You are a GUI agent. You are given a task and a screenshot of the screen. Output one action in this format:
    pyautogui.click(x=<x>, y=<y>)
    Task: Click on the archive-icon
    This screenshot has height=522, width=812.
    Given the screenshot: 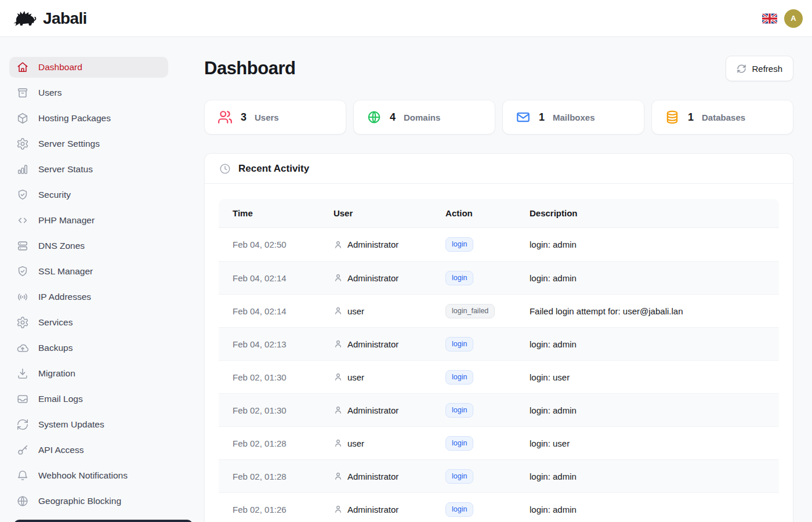 What is the action you would take?
    pyautogui.click(x=23, y=93)
    